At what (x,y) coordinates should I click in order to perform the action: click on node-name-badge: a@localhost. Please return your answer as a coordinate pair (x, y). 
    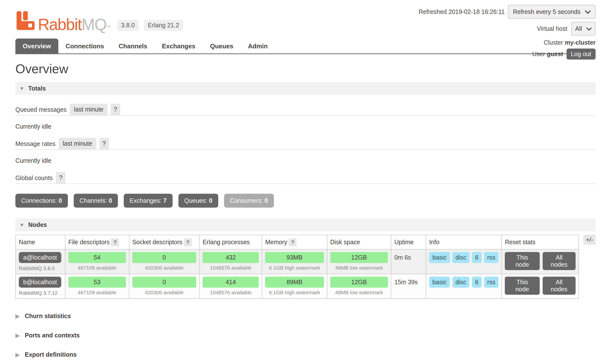
    Looking at the image, I should click on (40, 258).